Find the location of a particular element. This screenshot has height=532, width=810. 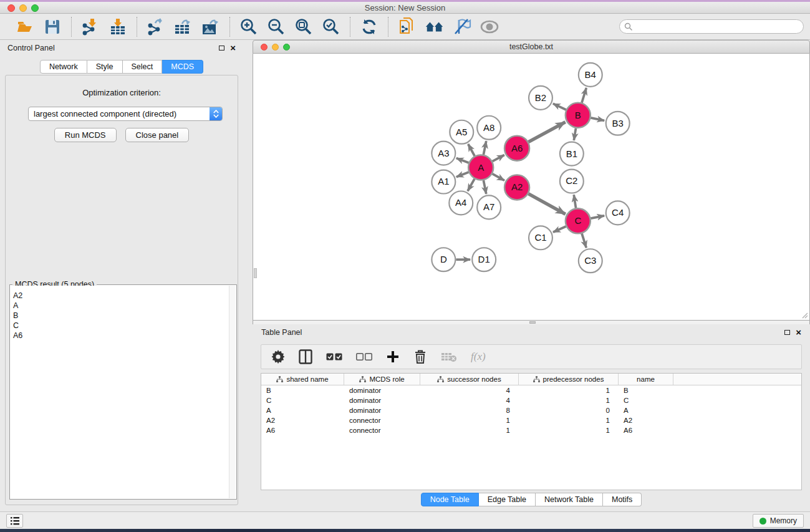

node-A5: A5 is located at coordinates (461, 132).